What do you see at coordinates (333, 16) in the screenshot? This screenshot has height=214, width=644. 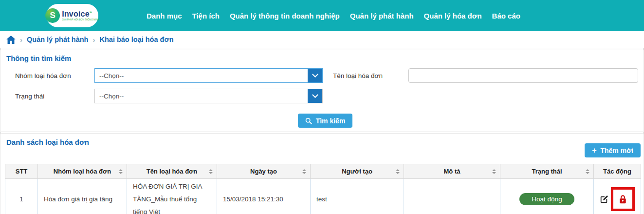 I see `main-menu: Danh mục Tiện ích Quản lý thông tin doan…` at bounding box center [333, 16].